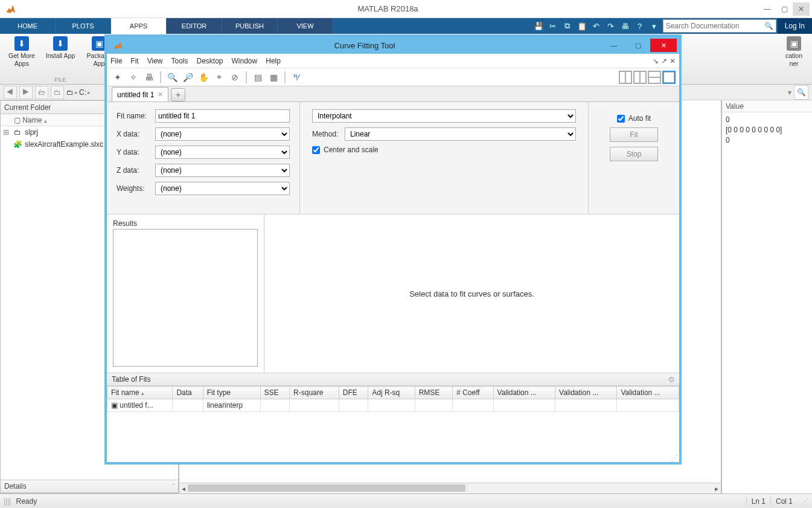 The width and height of the screenshot is (812, 508). What do you see at coordinates (671, 379) in the screenshot?
I see `tof-collapse-icon: ⊙` at bounding box center [671, 379].